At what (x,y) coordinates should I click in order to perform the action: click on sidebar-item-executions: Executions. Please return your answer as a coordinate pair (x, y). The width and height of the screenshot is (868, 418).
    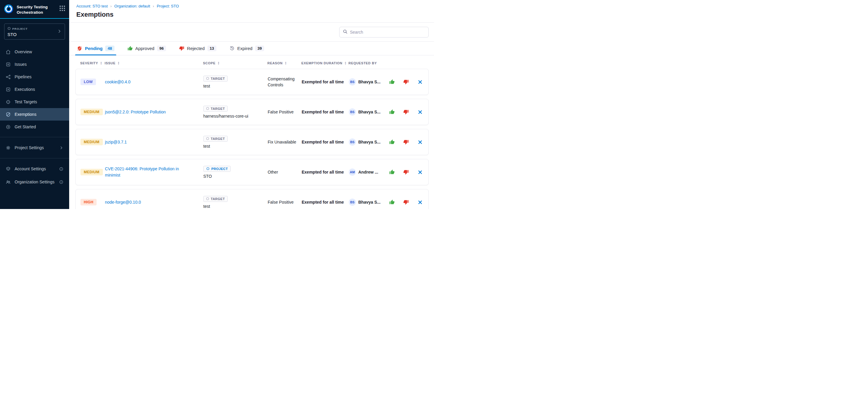
    Looking at the image, I should click on (34, 90).